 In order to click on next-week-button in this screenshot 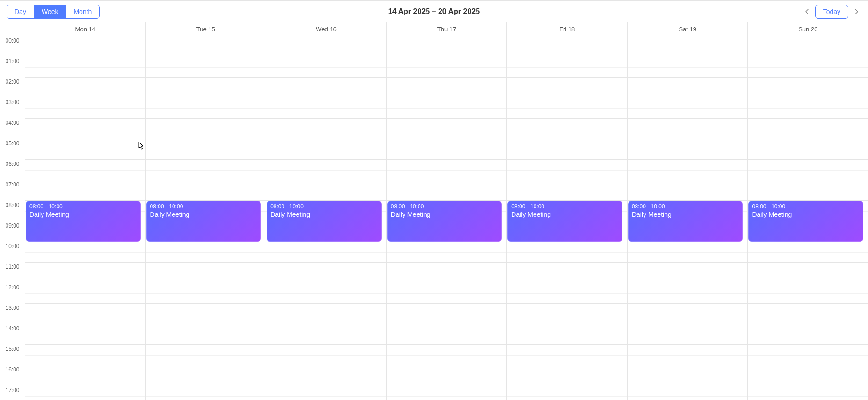, I will do `click(856, 12)`.